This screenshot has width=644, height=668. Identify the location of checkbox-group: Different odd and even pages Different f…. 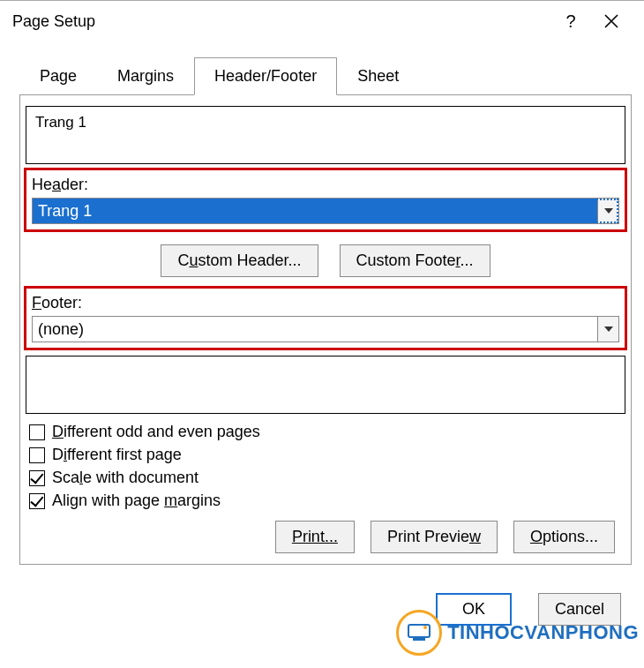
(330, 466).